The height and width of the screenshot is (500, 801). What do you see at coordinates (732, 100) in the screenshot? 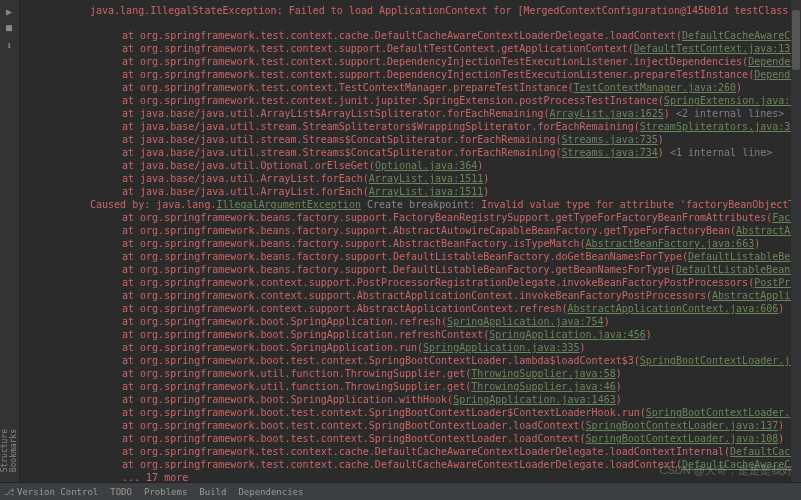
I see `source-link: SpringExtension.java:163` at bounding box center [732, 100].